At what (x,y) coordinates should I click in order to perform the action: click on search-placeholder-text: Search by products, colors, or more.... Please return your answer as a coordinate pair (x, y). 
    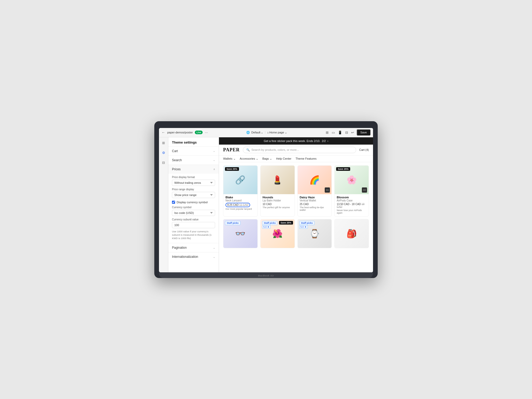
    Looking at the image, I should click on (275, 150).